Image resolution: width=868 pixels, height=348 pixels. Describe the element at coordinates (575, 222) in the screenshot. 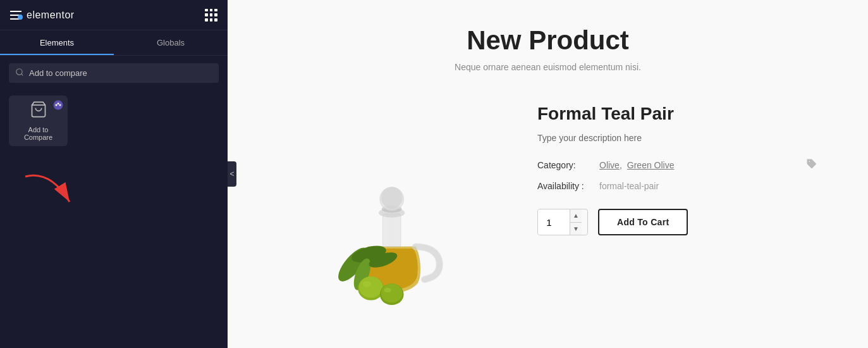

I see `quantity-arrows: ▲ ▼` at that location.